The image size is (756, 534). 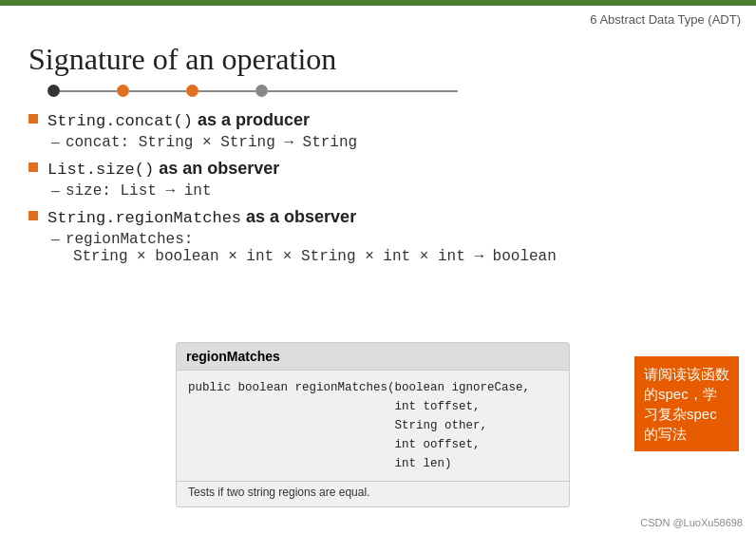 I want to click on sub-item-2: – size: List → int, so click(x=389, y=191).